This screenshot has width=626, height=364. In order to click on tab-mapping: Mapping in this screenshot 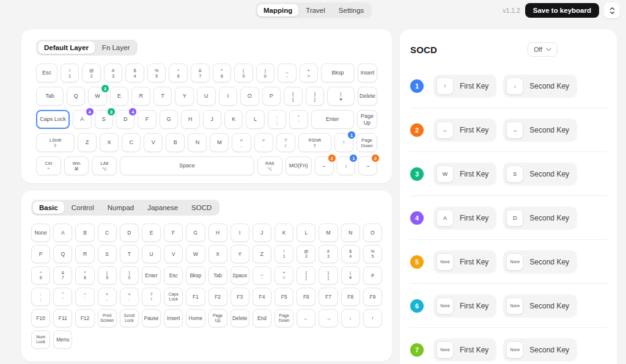, I will do `click(278, 10)`.